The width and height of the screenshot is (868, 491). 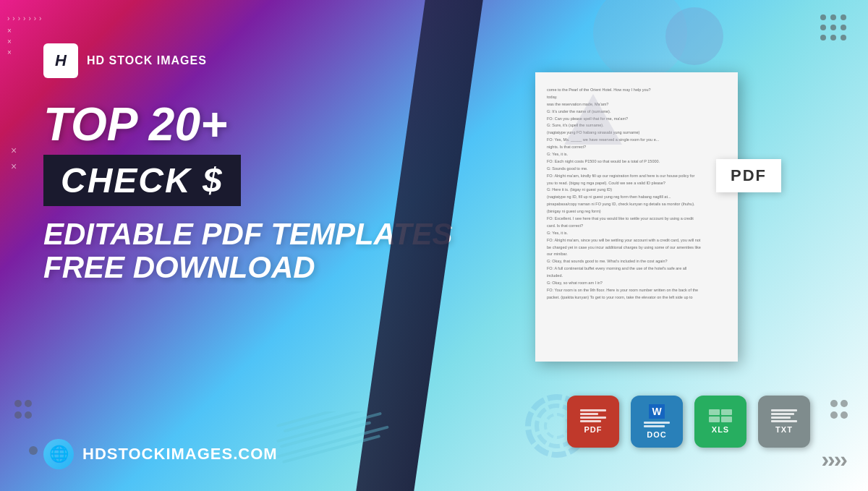 I want to click on txt-label: TXT, so click(x=784, y=430).